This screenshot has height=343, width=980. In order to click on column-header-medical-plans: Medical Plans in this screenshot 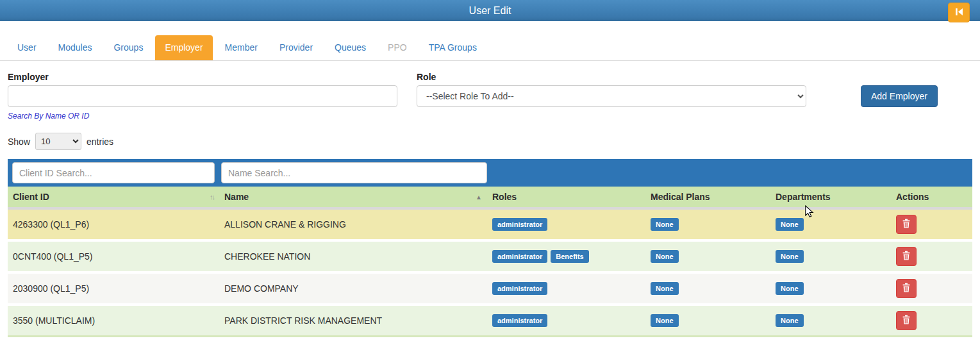, I will do `click(708, 197)`.